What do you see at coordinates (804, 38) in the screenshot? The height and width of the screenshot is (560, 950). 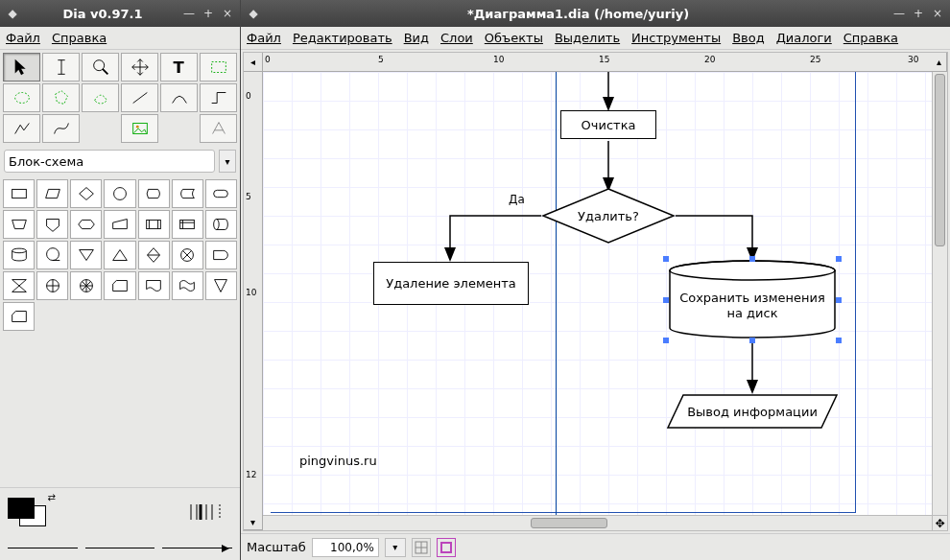 I see `menu-dialogs: Диалоги` at bounding box center [804, 38].